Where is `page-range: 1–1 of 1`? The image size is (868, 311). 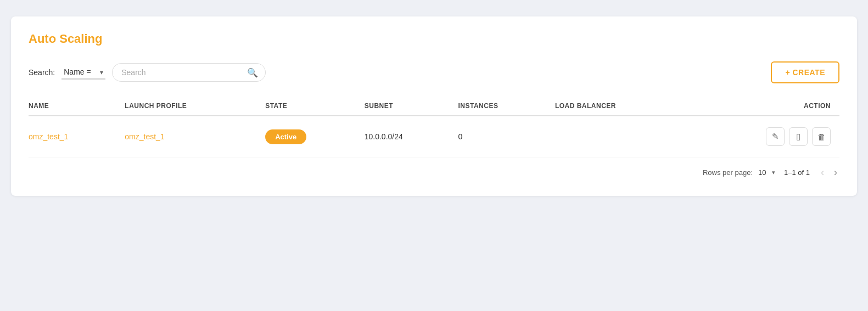 page-range: 1–1 of 1 is located at coordinates (797, 172).